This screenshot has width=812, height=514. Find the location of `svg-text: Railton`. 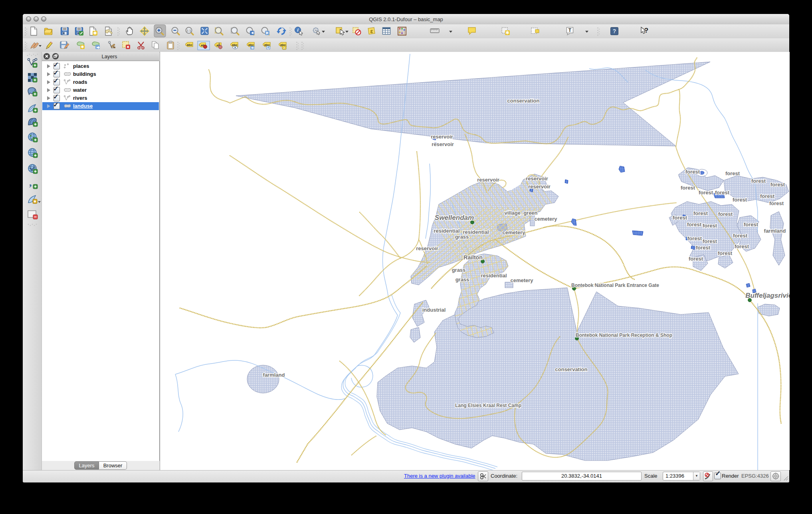

svg-text: Railton is located at coordinates (473, 257).